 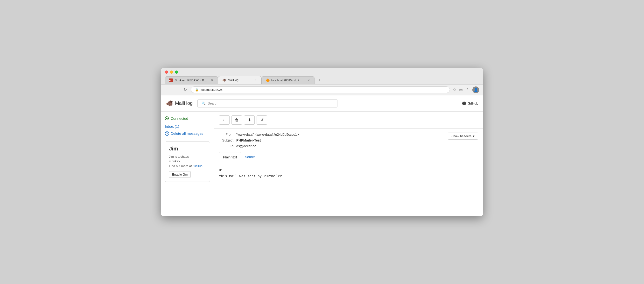 I want to click on email-delete-button: 🗑, so click(x=237, y=120).